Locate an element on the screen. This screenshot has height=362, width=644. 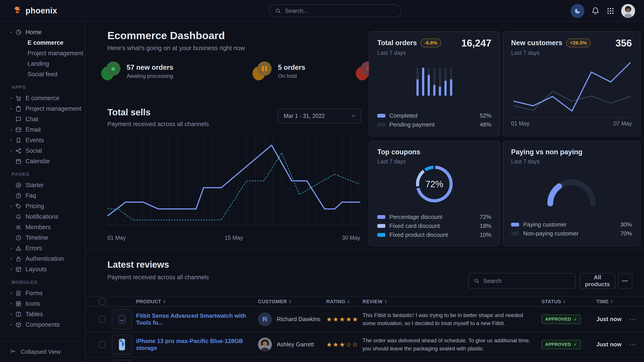
column-header-status: STATUS▲▼ is located at coordinates (569, 302).